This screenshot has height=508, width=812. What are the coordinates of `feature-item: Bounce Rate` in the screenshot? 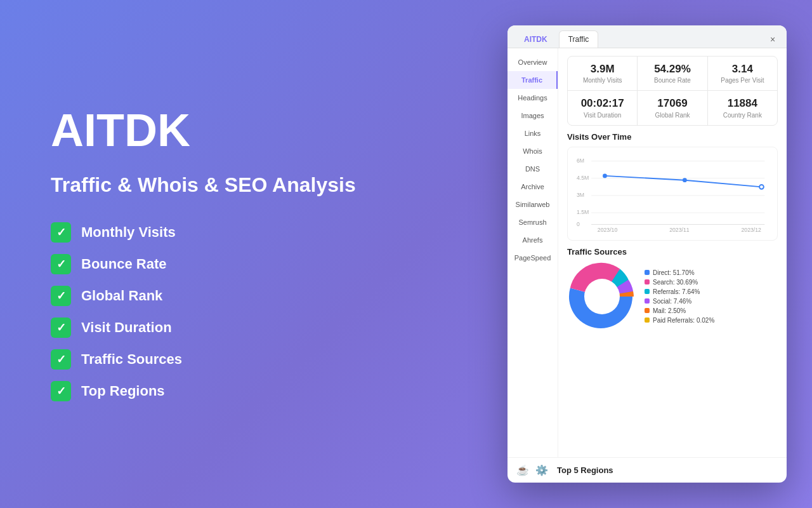 It's located at (260, 264).